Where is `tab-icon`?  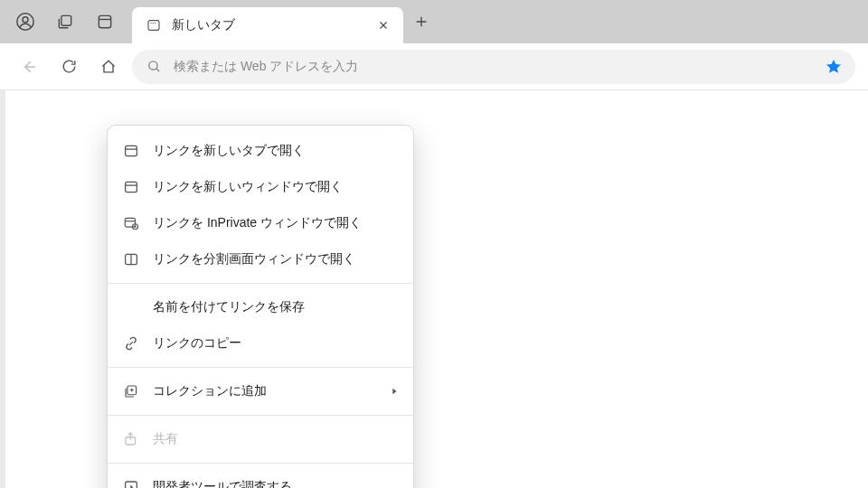 tab-icon is located at coordinates (131, 151).